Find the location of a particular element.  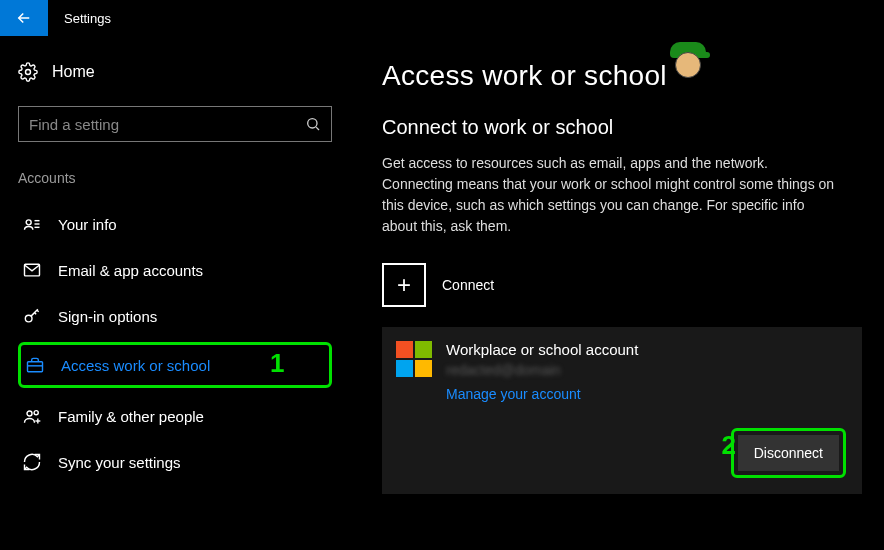

search-icon is located at coordinates (313, 124).